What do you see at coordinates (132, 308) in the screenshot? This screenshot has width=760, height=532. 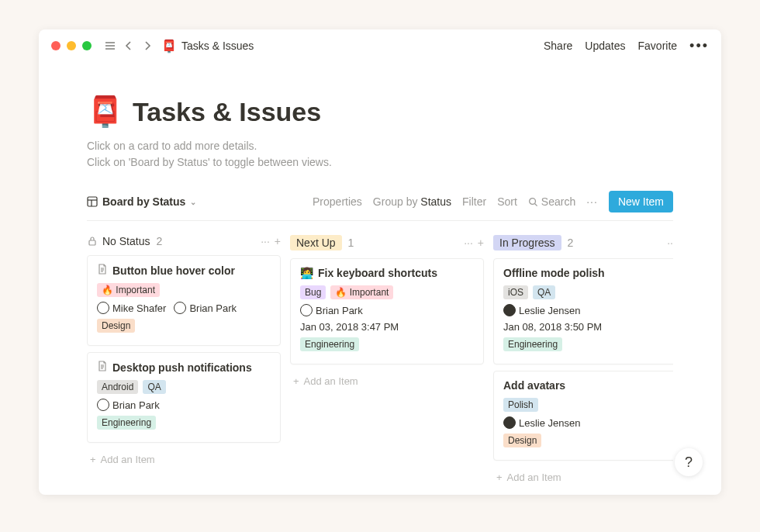 I see `person: Mike Shafer` at bounding box center [132, 308].